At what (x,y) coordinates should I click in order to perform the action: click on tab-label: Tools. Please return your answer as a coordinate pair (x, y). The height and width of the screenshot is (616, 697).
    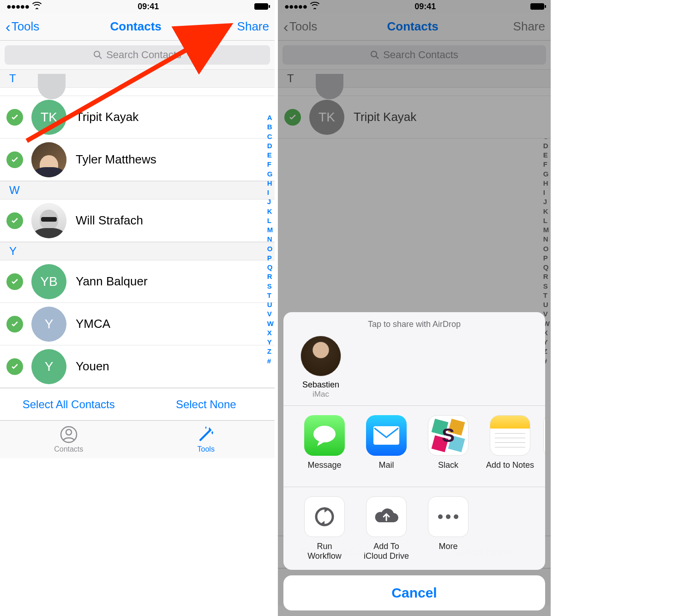
    Looking at the image, I should click on (206, 449).